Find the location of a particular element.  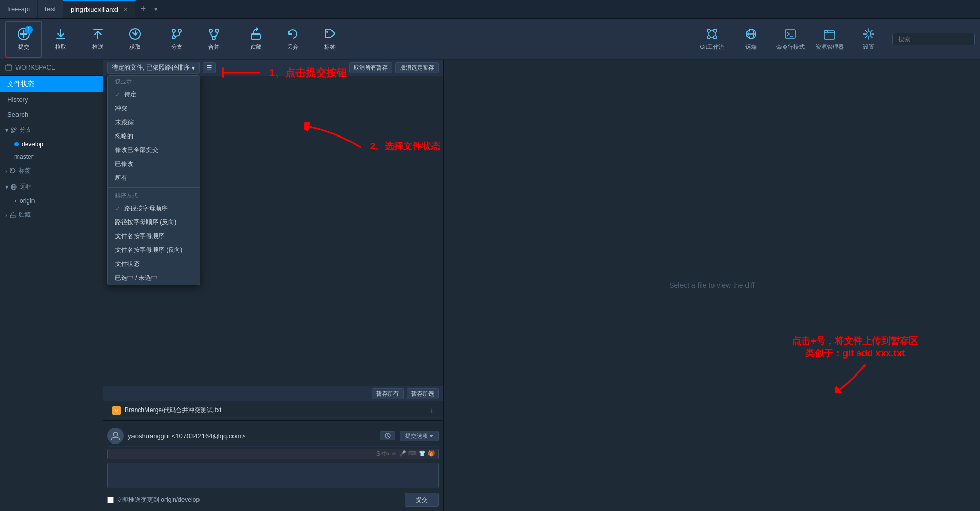

discard-button: 丢弃 is located at coordinates (293, 39).